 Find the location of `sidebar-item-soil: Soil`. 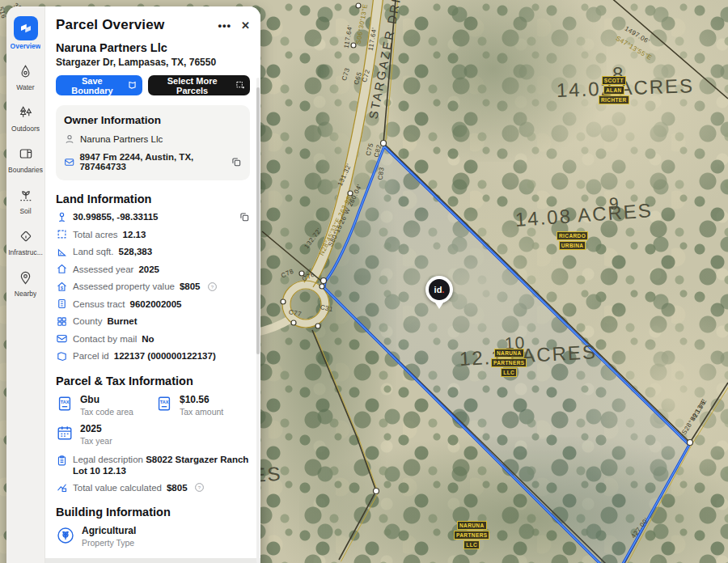

sidebar-item-soil: Soil is located at coordinates (26, 200).